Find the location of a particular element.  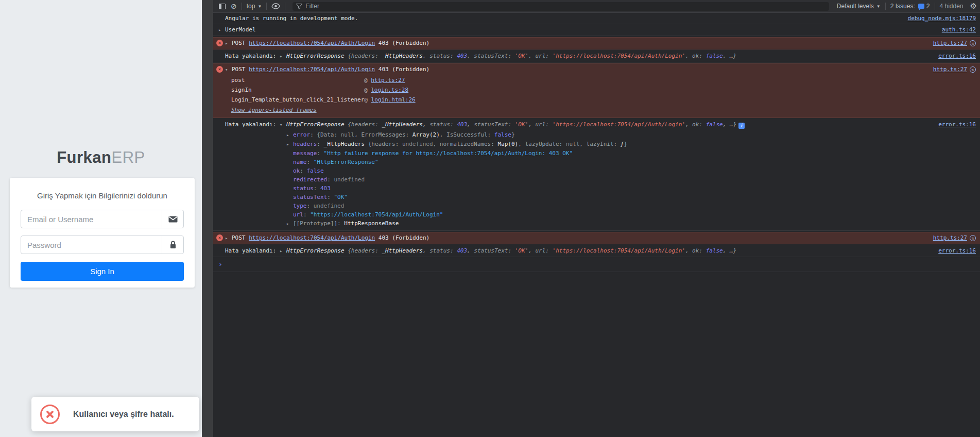

source-link: auth.ts:42 is located at coordinates (959, 30).